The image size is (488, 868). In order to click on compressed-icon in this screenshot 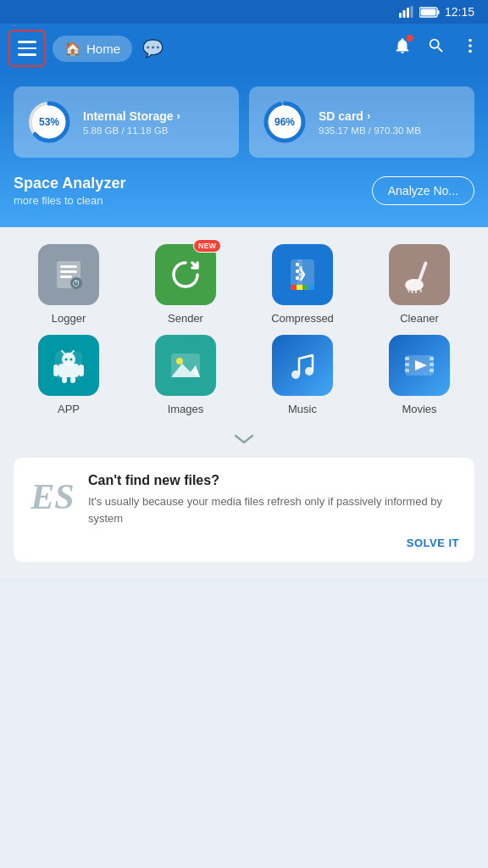, I will do `click(302, 275)`.